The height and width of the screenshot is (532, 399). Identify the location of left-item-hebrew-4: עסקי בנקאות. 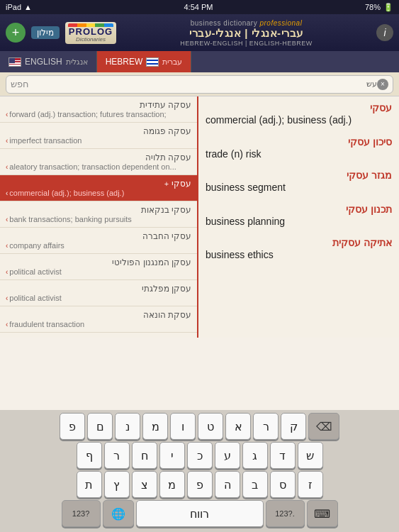
(99, 210).